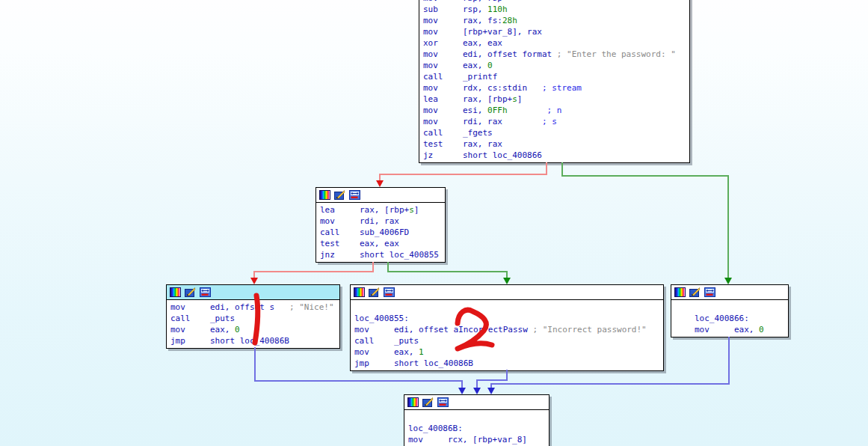 Image resolution: width=868 pixels, height=446 pixels. What do you see at coordinates (381, 195) in the screenshot?
I see `block-check-password-titlebar` at bounding box center [381, 195].